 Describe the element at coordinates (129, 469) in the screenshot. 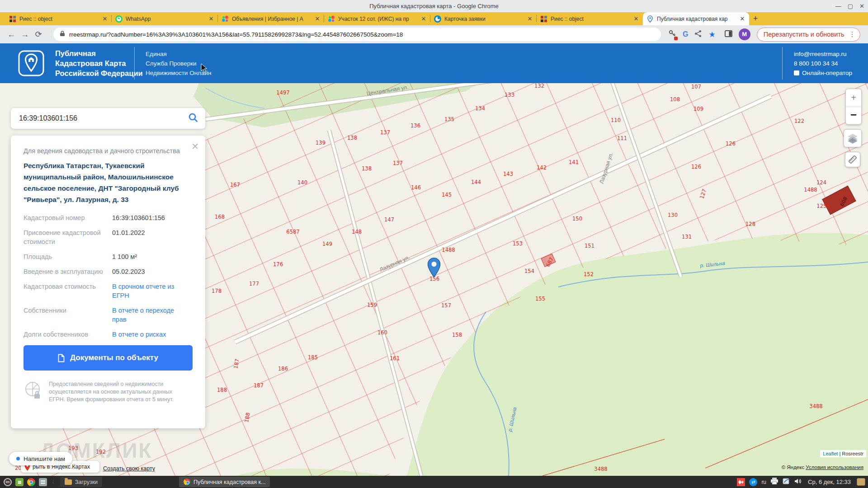

I see `create-own-map-link: Создать свою карту` at that location.